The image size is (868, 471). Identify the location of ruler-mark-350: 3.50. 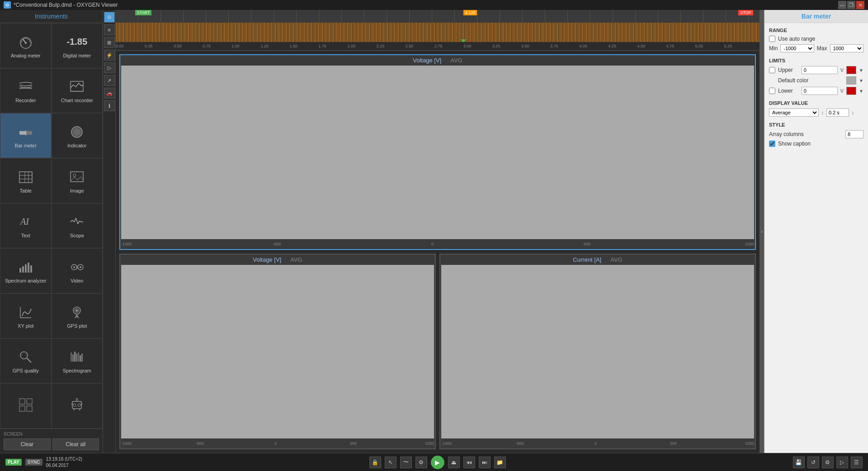
(525, 46).